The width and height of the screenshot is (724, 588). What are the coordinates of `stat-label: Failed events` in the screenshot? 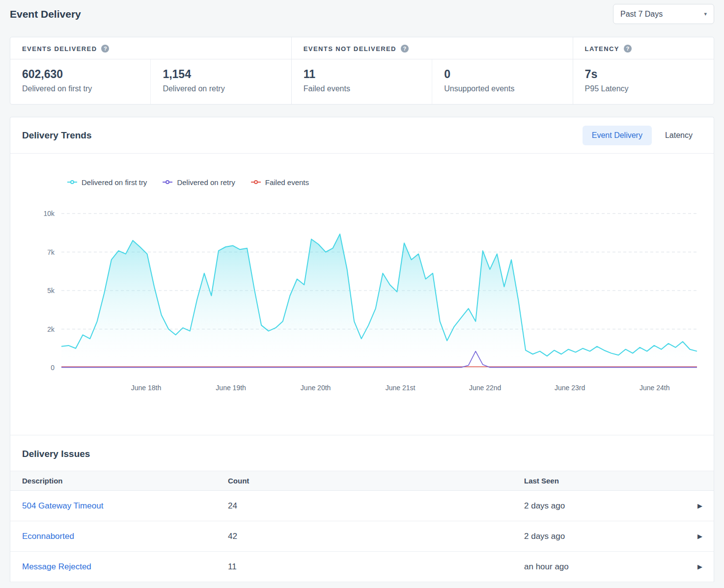 It's located at (362, 89).